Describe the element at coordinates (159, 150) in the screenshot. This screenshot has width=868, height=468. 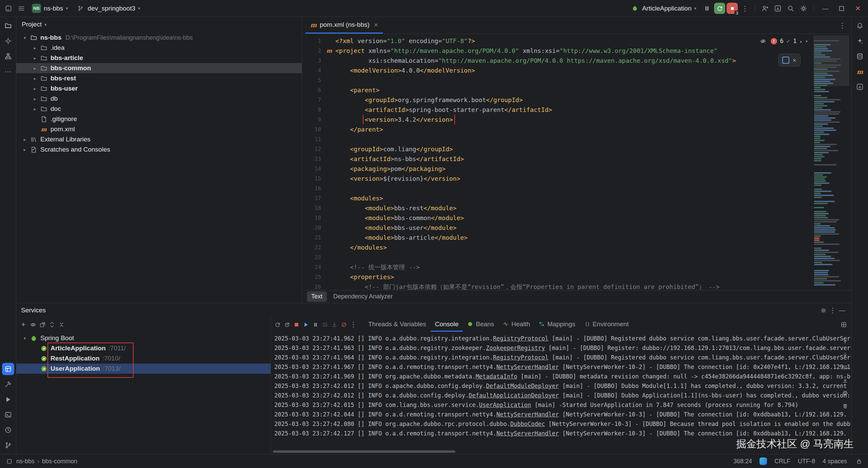
I see `project-tree-item: ▸Scratches and Consoles` at that location.